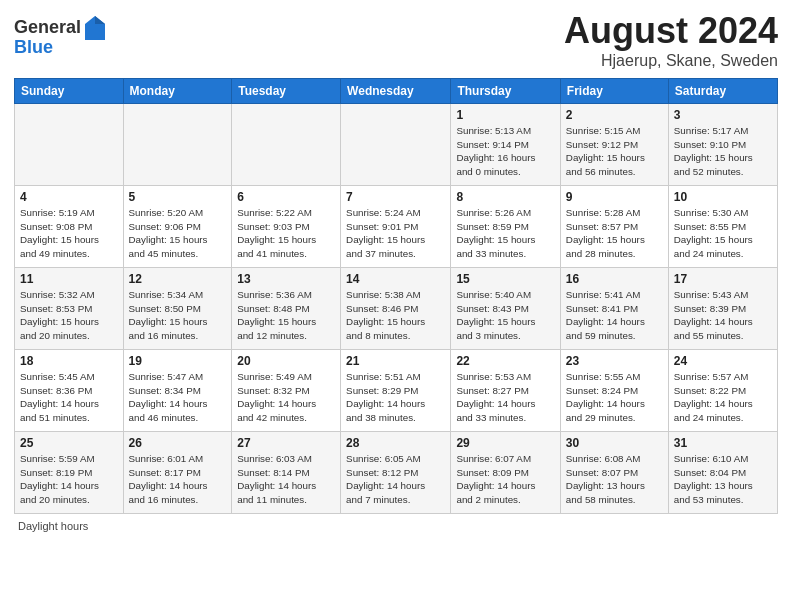  Describe the element at coordinates (70, 309) in the screenshot. I see `calendar-cell: 11Sunrise: 5:32 AMSunset: 8:53 PMDayligh…` at that location.